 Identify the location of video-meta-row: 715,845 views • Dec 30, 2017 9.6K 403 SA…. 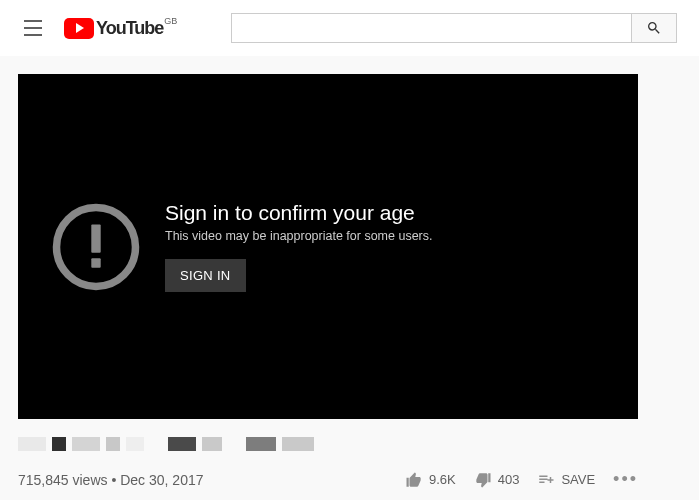
(328, 480).